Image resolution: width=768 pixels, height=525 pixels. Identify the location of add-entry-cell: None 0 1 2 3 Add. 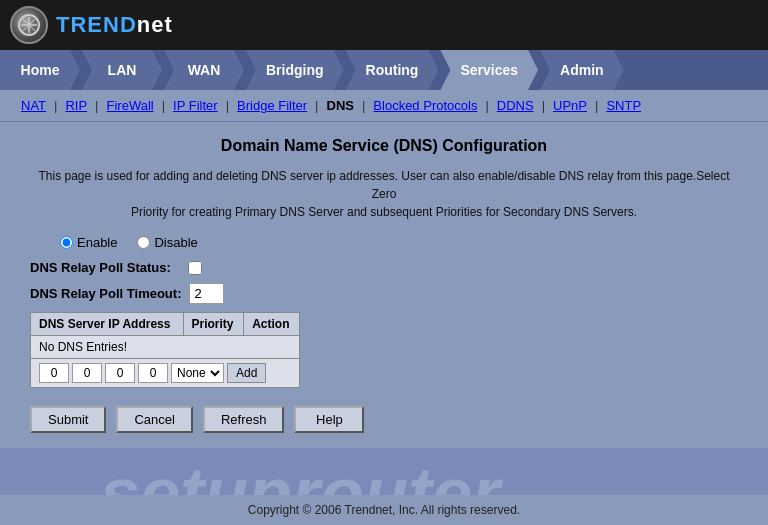
(166, 374).